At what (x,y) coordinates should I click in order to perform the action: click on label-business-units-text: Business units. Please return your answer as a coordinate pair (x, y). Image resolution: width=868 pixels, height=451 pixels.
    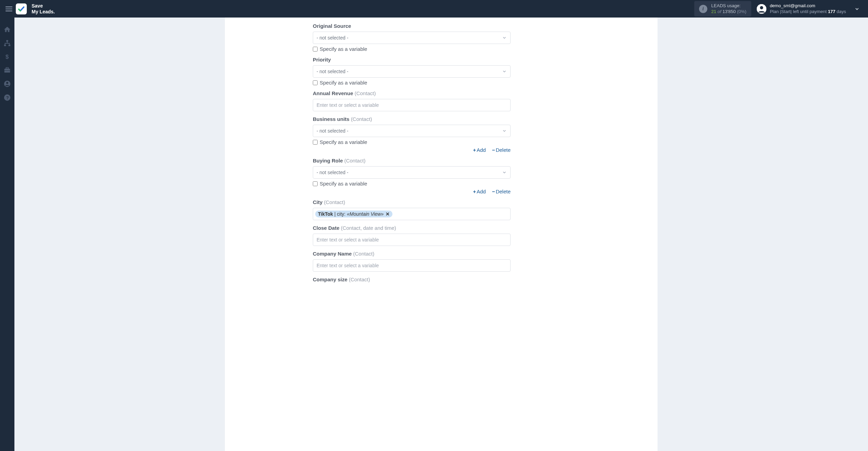
    Looking at the image, I should click on (331, 119).